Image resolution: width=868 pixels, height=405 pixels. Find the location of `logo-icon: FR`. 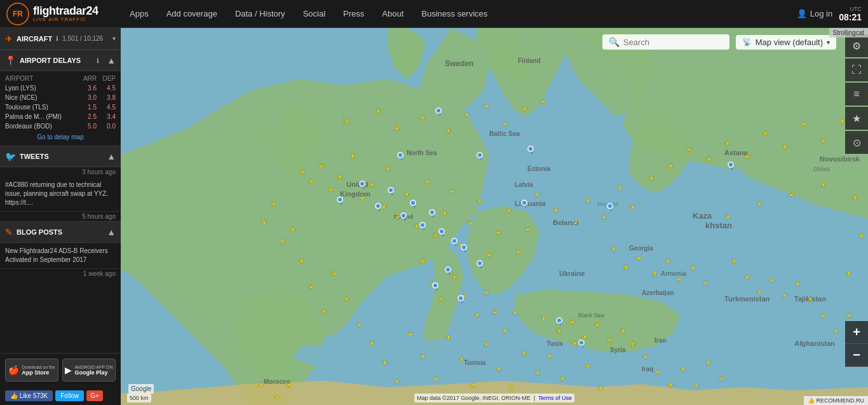

logo-icon: FR is located at coordinates (18, 14).